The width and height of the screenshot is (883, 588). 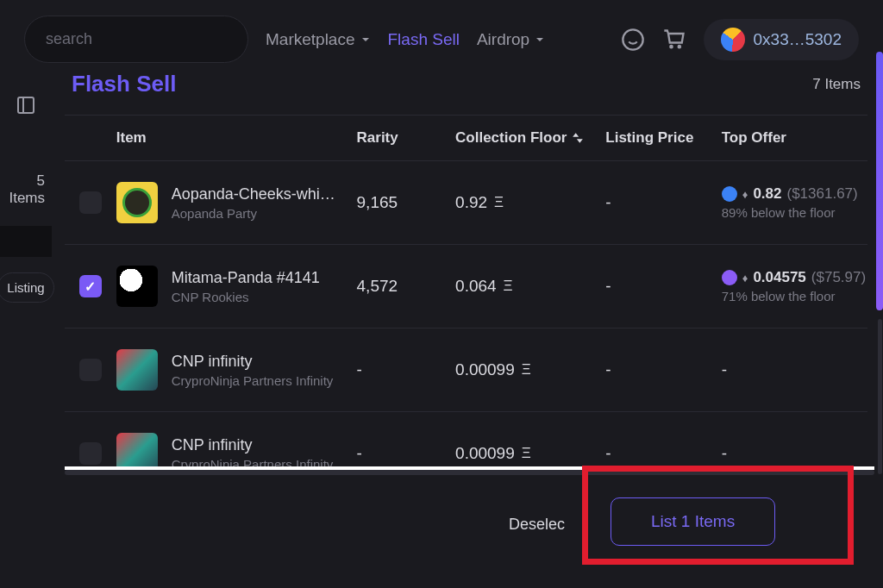 I want to click on offer-value: 0.82, so click(x=767, y=194).